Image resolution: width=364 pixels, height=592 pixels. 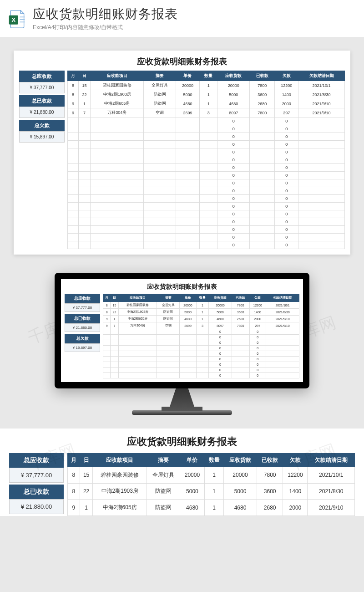 What do you see at coordinates (208, 113) in the screenshot?
I see `cell: 3` at bounding box center [208, 113].